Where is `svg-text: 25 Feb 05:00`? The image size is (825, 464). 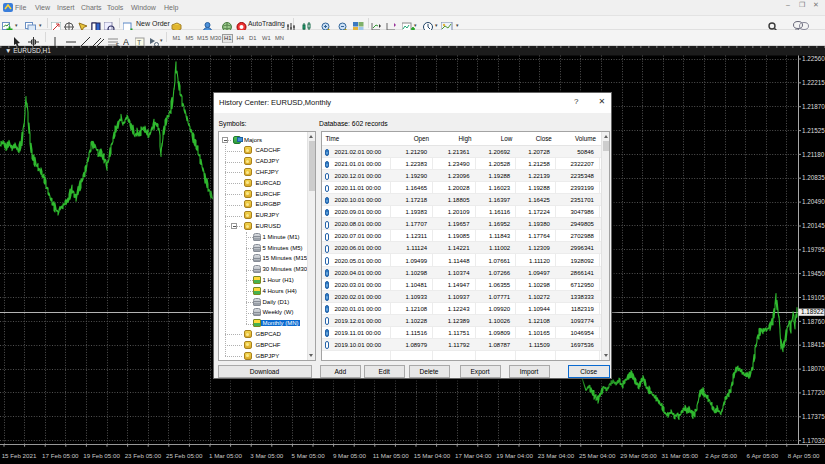
svg-text: 25 Feb 05:00 is located at coordinates (184, 456).